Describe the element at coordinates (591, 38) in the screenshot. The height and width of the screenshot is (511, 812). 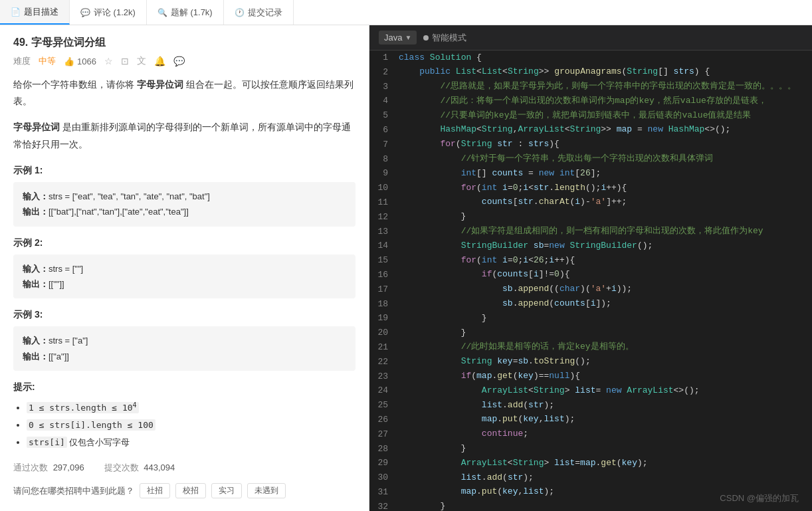
I see `editor-toolbar: Java ▼ 智能模式` at that location.